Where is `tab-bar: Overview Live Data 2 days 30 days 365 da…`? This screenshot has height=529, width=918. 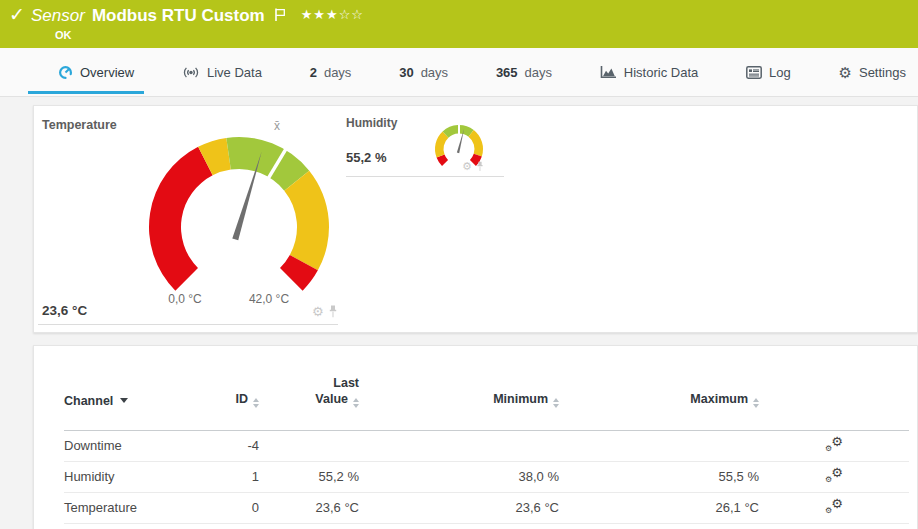
tab-bar: Overview Live Data 2 days 30 days 365 da… is located at coordinates (459, 72).